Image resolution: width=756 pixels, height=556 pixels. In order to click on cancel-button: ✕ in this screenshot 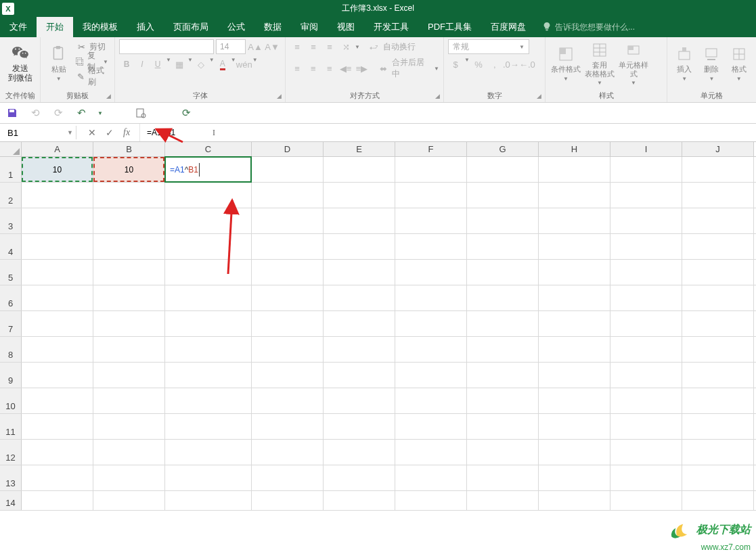, I will do `click(92, 133)`.